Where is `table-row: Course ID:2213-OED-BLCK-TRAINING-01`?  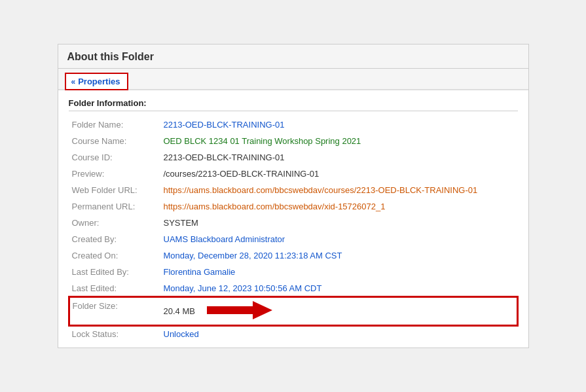 table-row: Course ID:2213-OED-BLCK-TRAINING-01 is located at coordinates (293, 157).